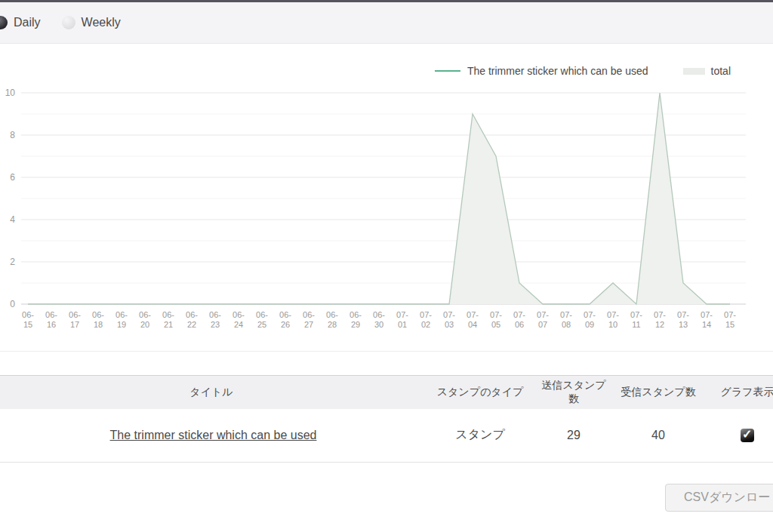  I want to click on x-tick-label: 06-27, so click(309, 320).